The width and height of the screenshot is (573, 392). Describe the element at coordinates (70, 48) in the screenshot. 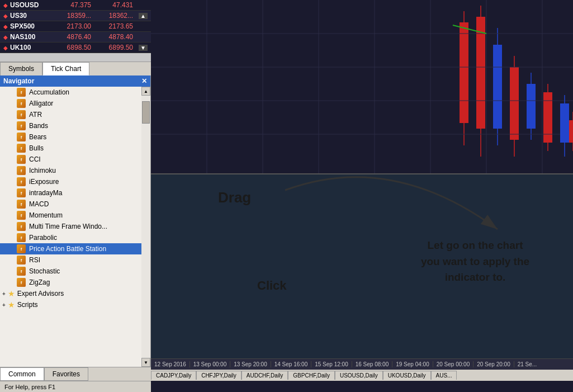

I see `price1: 6898.50` at that location.